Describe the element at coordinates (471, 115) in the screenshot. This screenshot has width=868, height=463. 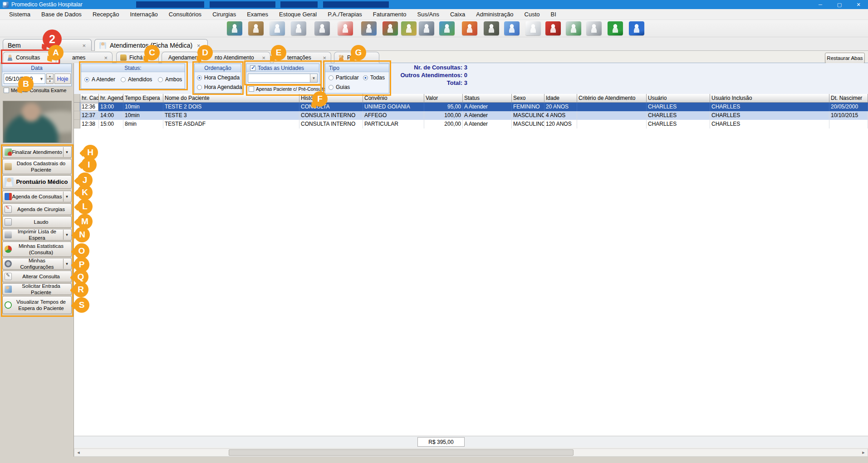
I see `table-row: 12:37 14:00 10min TESTE 3 CONSULTA INTER…` at that location.